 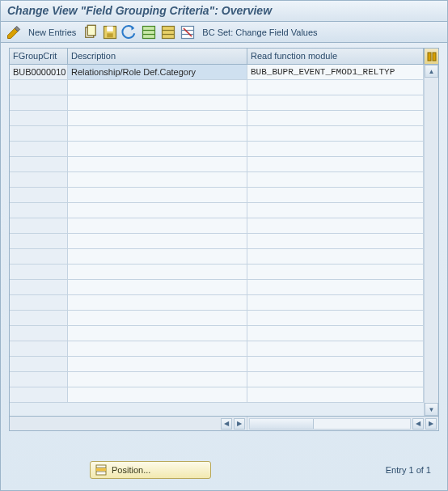 What do you see at coordinates (431, 57) in the screenshot?
I see `config-columns-icon` at bounding box center [431, 57].